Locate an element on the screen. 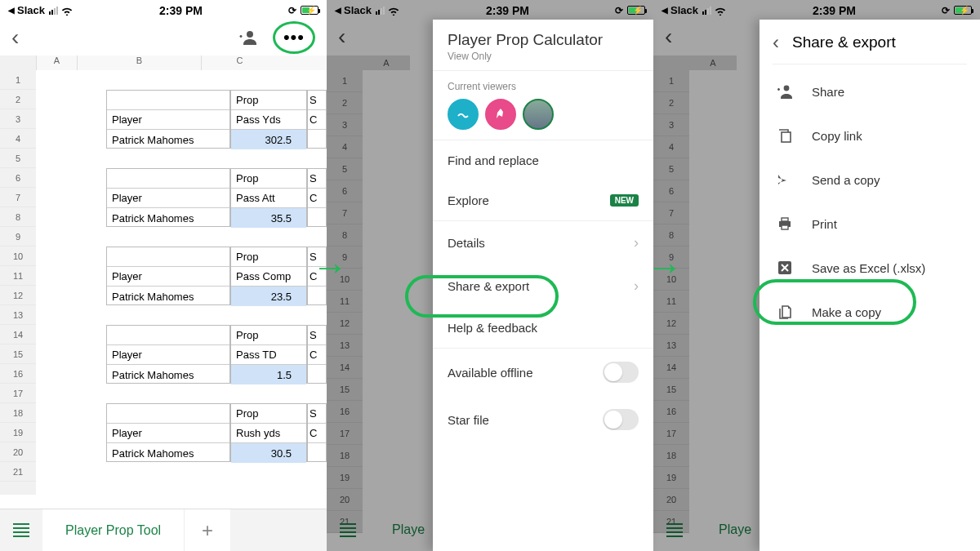 The width and height of the screenshot is (980, 551). row-header: 5 is located at coordinates (18, 158).